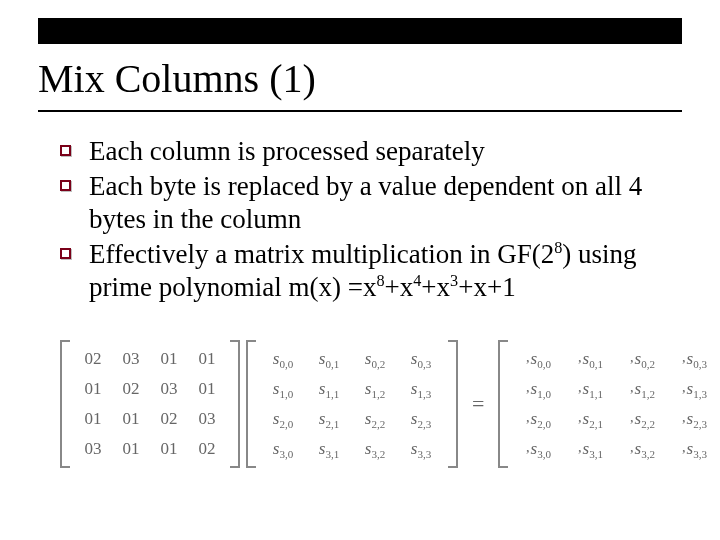 This screenshot has height=540, width=720. I want to click on result-matrix: ,s0,0,s0,1,s0,2,s0,3,s1,0,s1,1,s1,2,s1,3…, so click(609, 404).